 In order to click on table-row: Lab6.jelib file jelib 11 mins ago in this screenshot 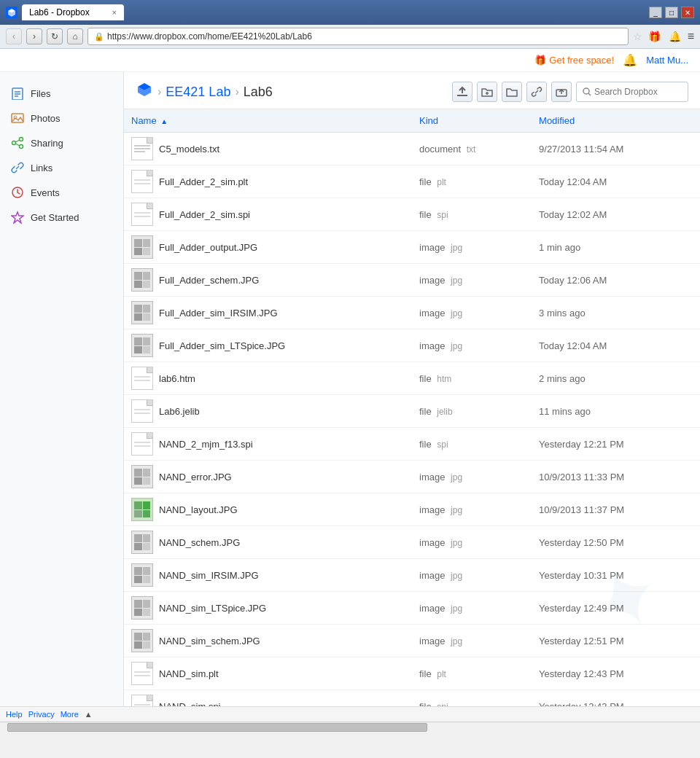, I will do `click(412, 411)`.